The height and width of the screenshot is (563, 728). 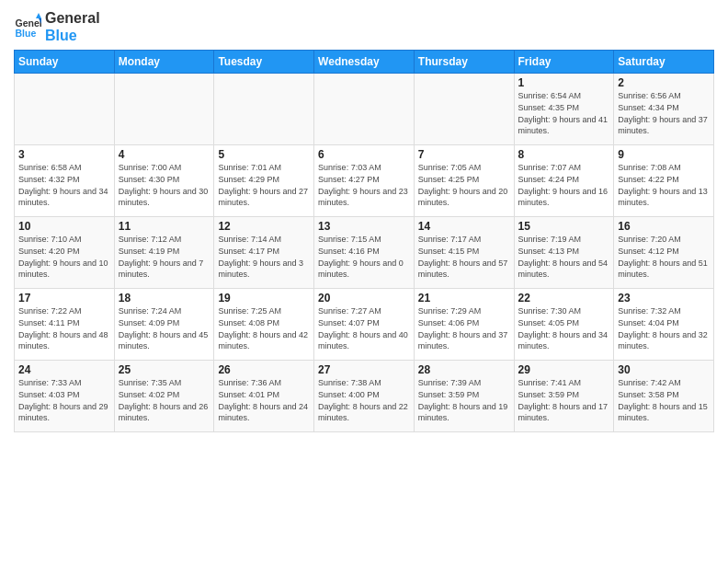 What do you see at coordinates (264, 155) in the screenshot?
I see `day-number: 5` at bounding box center [264, 155].